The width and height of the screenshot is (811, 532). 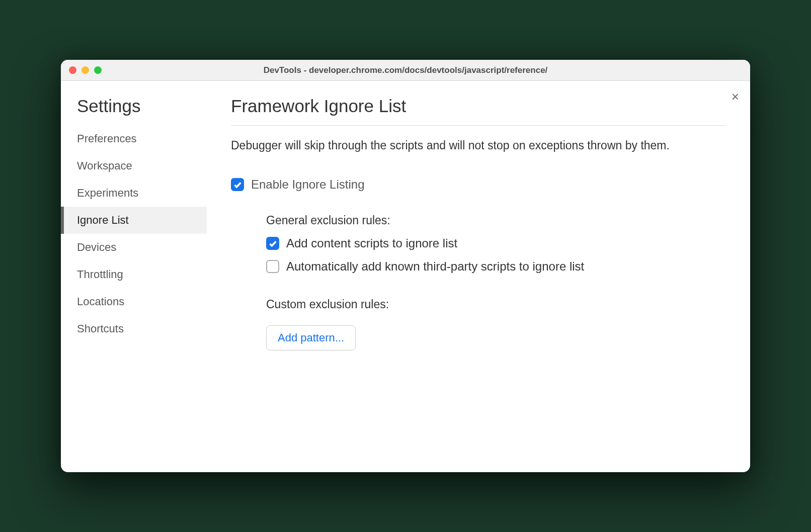 I want to click on close-icon: ×, so click(x=736, y=97).